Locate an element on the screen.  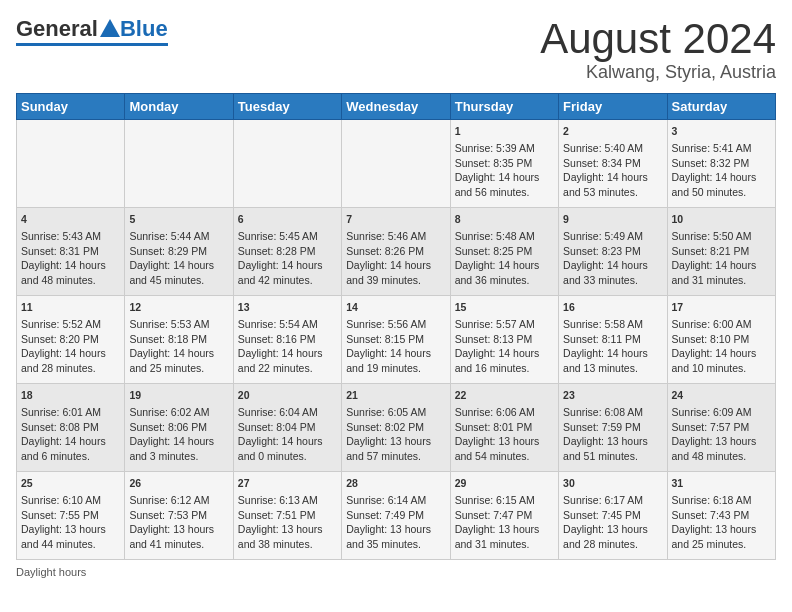
daylight-text: Daylight: 13 hours and 48 minutes. is located at coordinates (714, 448).